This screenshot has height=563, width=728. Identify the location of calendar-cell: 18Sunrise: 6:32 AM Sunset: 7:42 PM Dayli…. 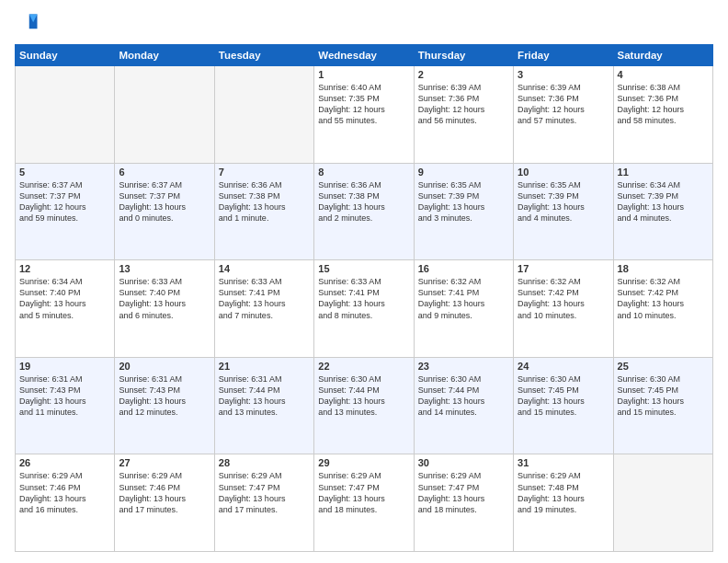
(663, 309).